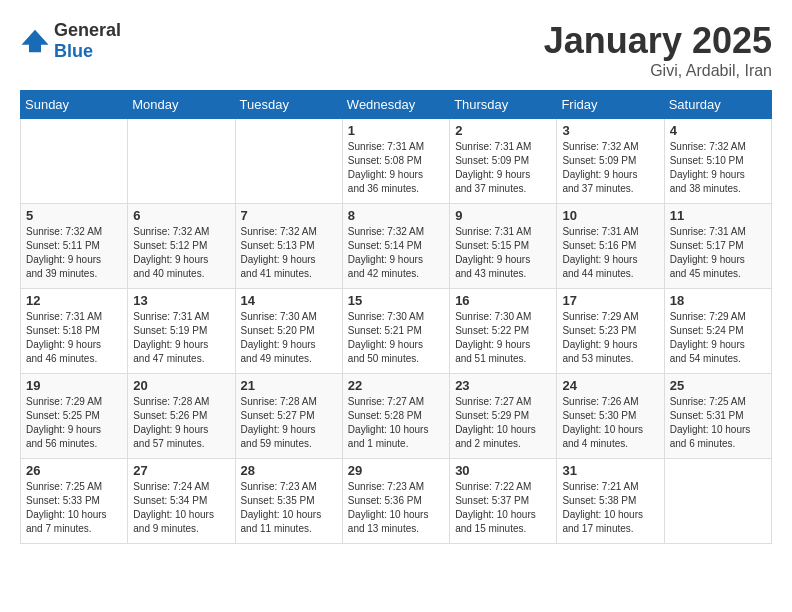 The width and height of the screenshot is (792, 612). Describe the element at coordinates (182, 105) in the screenshot. I see `weekday-header: Monday` at that location.